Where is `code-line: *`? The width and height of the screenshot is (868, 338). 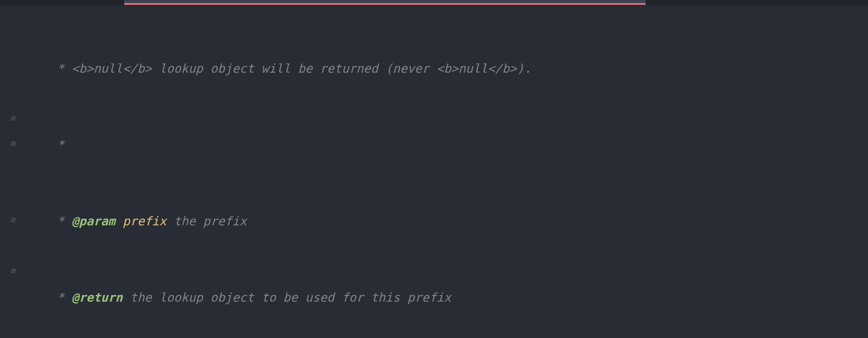 code-line: * is located at coordinates (446, 145).